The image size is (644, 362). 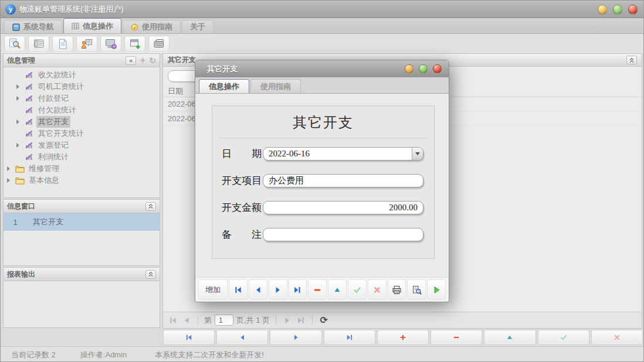 I want to click on first-record-icon, so click(x=238, y=290).